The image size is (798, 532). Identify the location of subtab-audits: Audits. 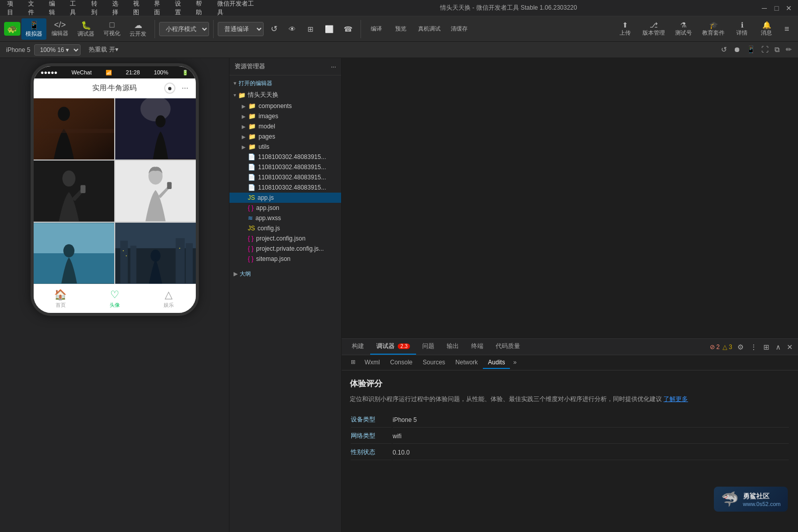
(497, 363).